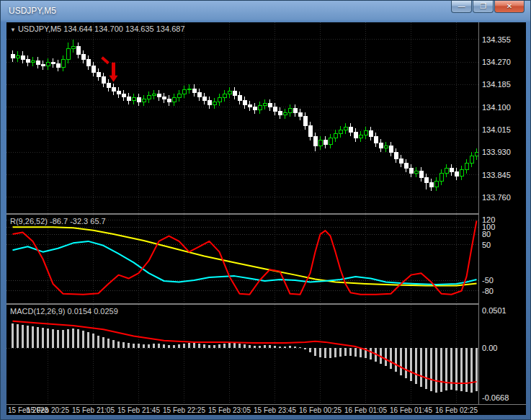  I want to click on macd-header: MACD(12,26,9) 0.0154 0.0259, so click(64, 311).